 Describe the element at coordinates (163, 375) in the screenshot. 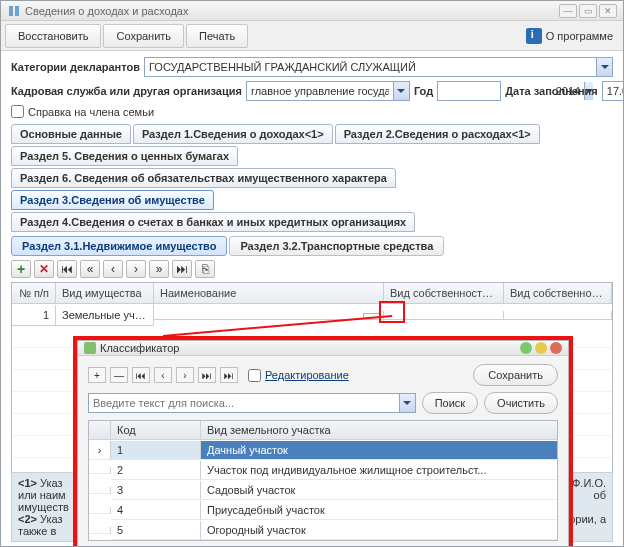

I see `dlg-prev-button: ‹` at that location.